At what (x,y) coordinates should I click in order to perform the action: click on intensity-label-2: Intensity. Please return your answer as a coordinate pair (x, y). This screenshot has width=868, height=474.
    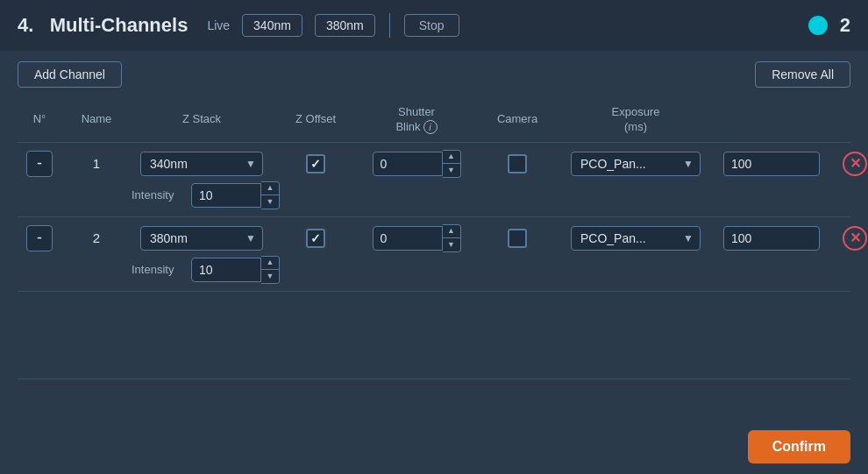
    Looking at the image, I should click on (158, 270).